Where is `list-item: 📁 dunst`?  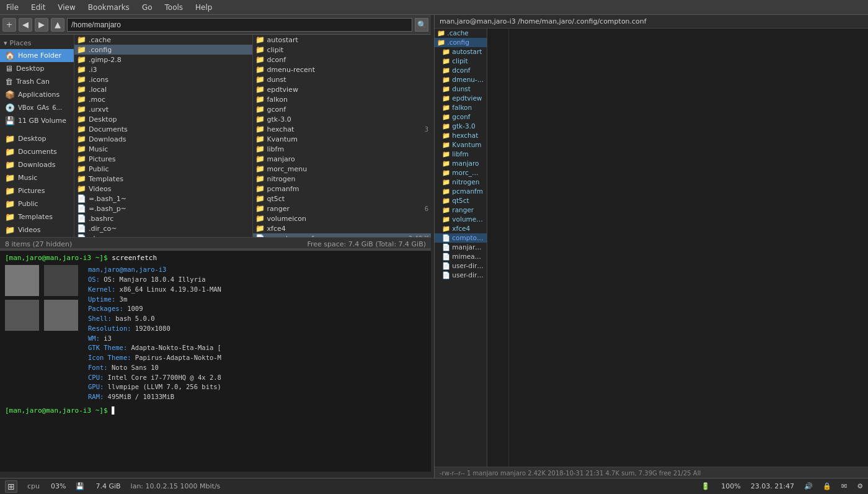 list-item: 📁 dunst is located at coordinates (342, 79).